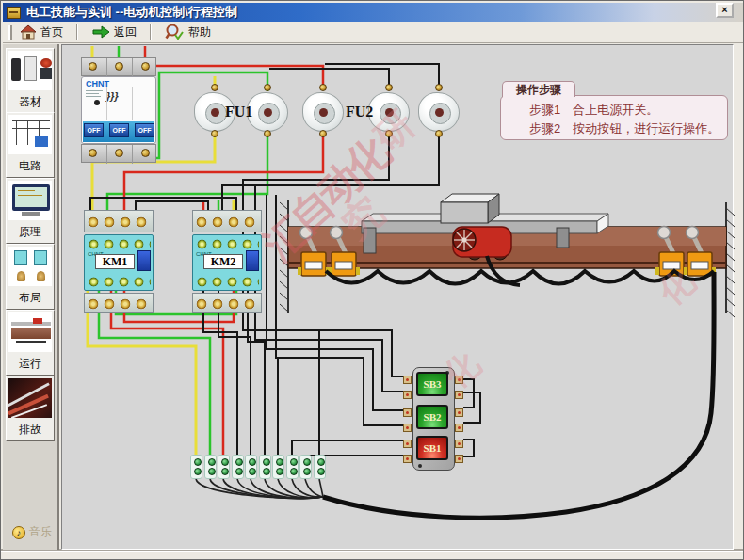  Describe the element at coordinates (40, 533) in the screenshot. I see `music-label: 音乐` at that location.